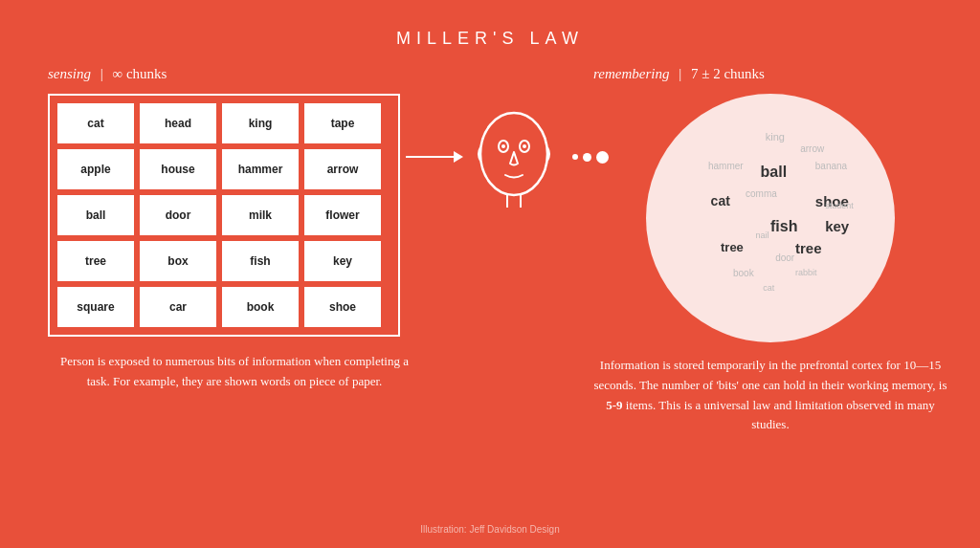  I want to click on grid-cell: ball, so click(96, 215).